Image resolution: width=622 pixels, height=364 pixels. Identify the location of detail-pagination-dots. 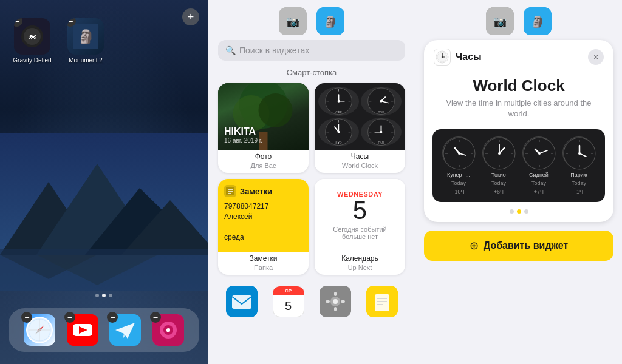
(519, 211).